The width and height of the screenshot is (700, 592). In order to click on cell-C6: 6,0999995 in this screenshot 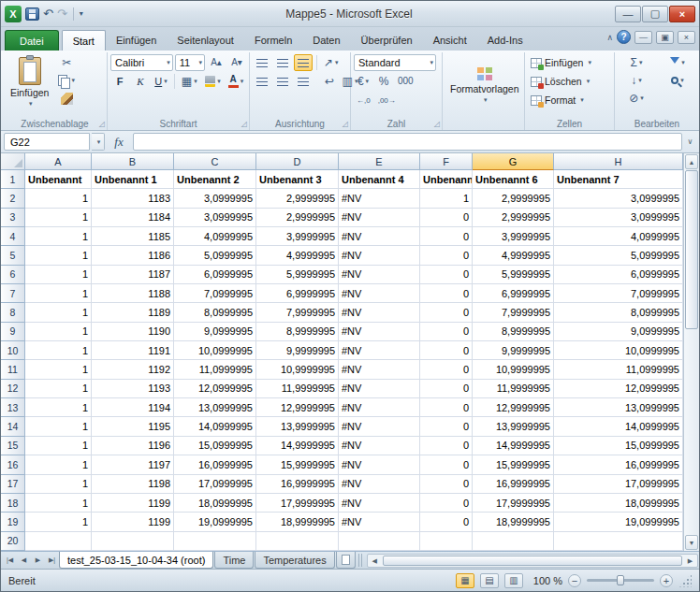, I will do `click(215, 275)`.